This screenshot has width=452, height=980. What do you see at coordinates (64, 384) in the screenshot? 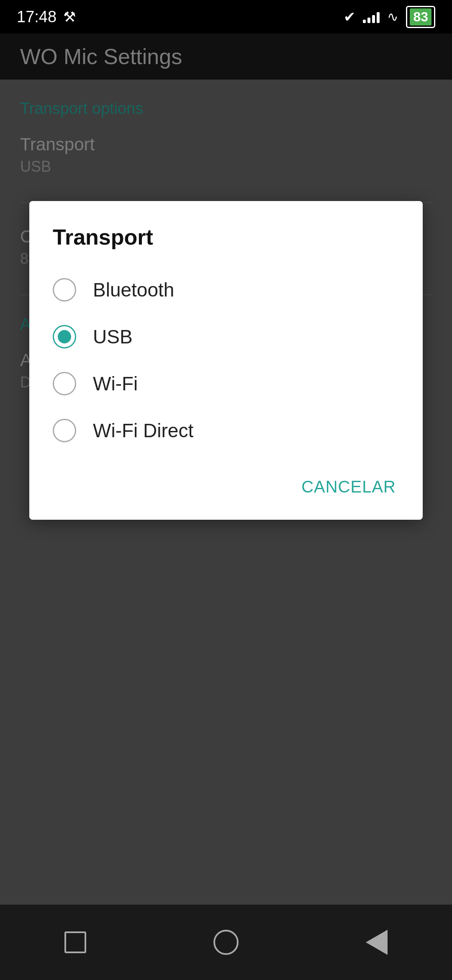
I see `wifi-radio-circle` at bounding box center [64, 384].